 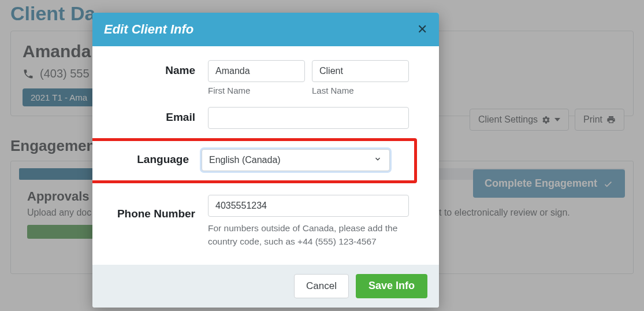 I want to click on name-label: Name, so click(x=150, y=77).